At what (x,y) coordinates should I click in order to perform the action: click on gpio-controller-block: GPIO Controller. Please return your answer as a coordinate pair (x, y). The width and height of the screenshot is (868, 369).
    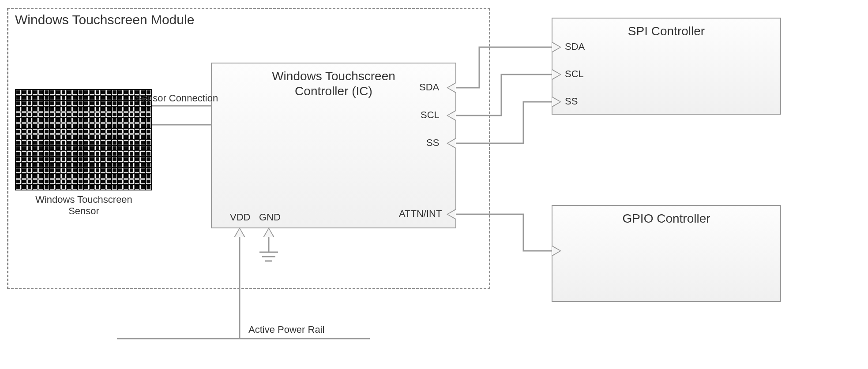
    Looking at the image, I should click on (666, 253).